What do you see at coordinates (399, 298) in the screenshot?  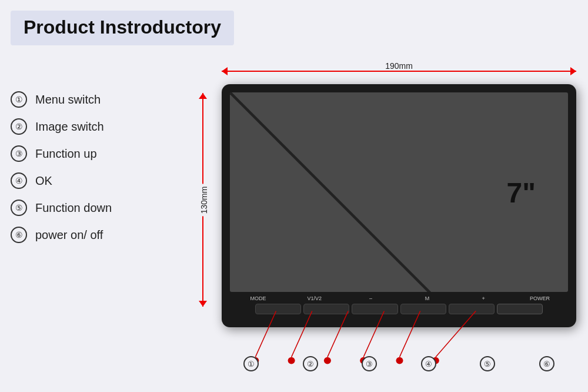 I see `button-labels-row: MODE V1/V2 – M + POWER` at bounding box center [399, 298].